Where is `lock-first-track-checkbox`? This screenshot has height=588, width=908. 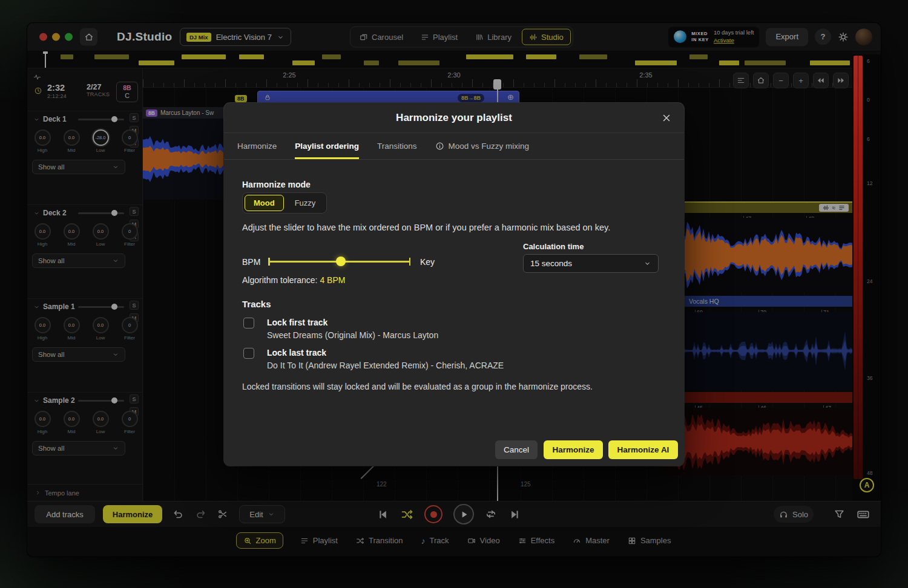
lock-first-track-checkbox is located at coordinates (249, 323).